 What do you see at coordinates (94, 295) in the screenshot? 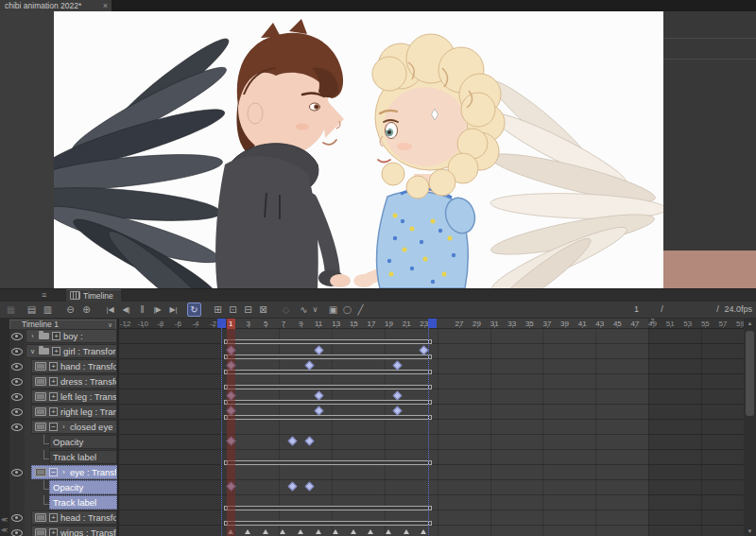
I see `tab-timeline: Timeline` at bounding box center [94, 295].